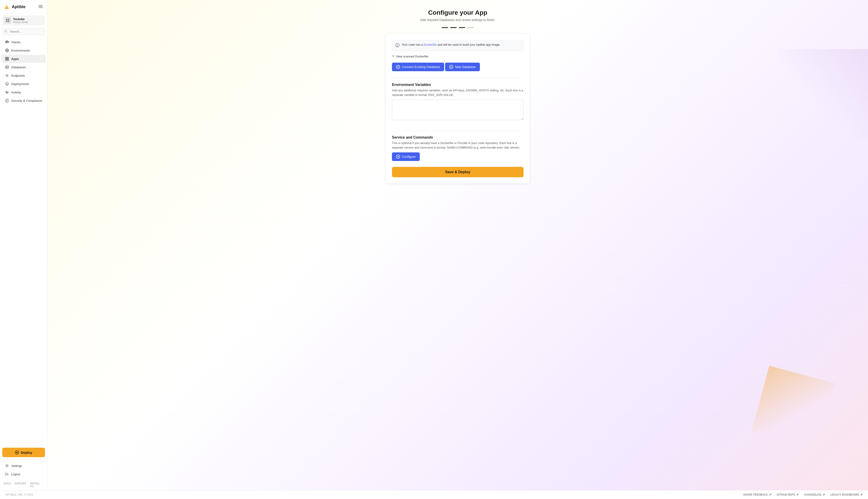 The height and width of the screenshot is (499, 868). Describe the element at coordinates (412, 57) in the screenshot. I see `dockerfile-toggle-label: View scanned Dockerfile:` at that location.